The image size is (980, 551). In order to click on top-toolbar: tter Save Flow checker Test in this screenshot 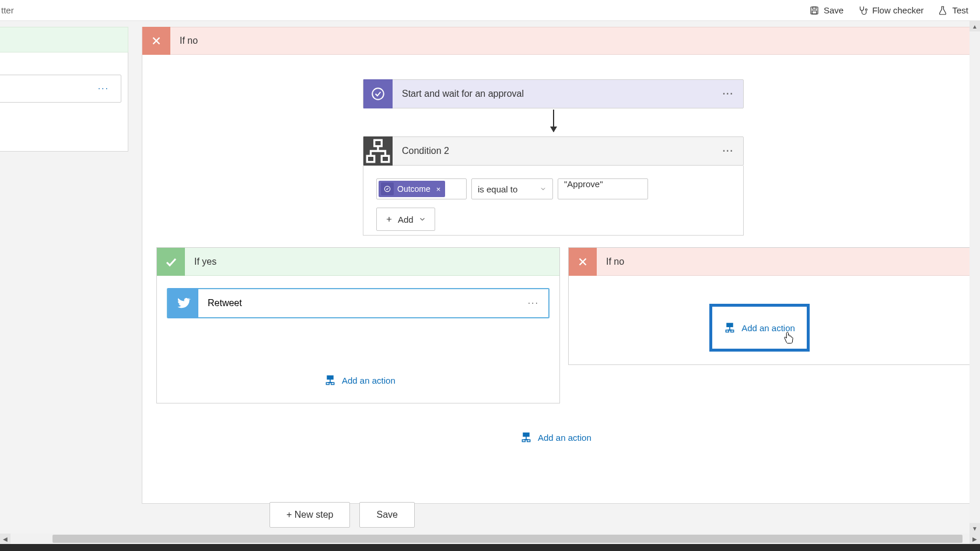, I will do `click(490, 10)`.